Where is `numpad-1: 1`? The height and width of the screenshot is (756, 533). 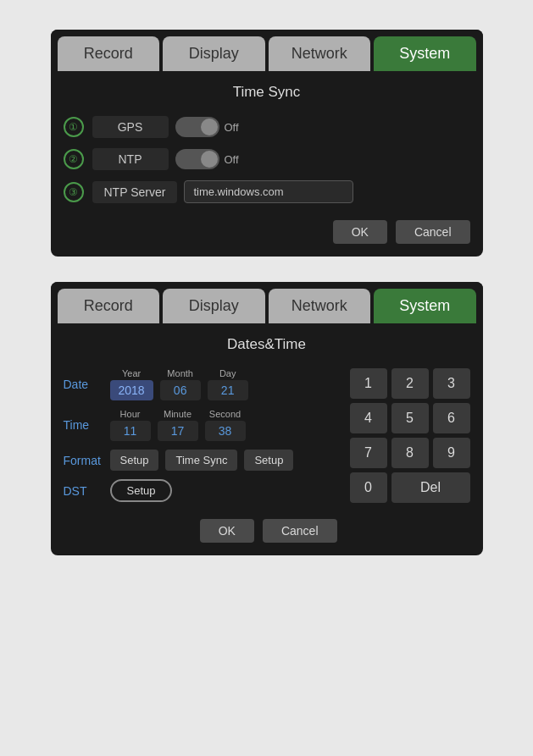
numpad-1: 1 is located at coordinates (369, 384).